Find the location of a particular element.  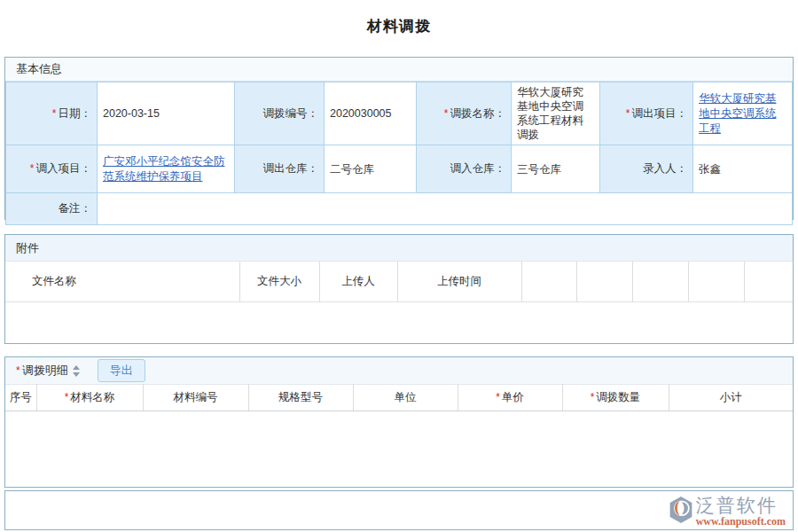

sort-down-icon is located at coordinates (76, 374).